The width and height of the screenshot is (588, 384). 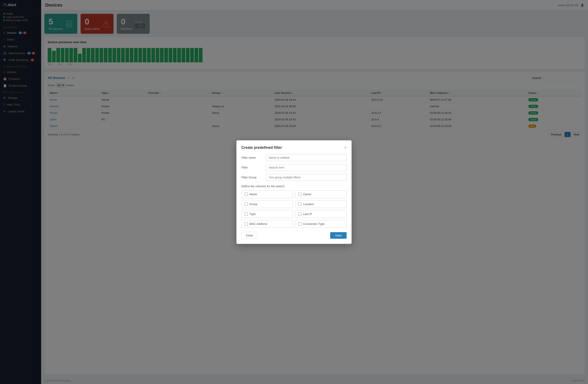 What do you see at coordinates (254, 168) in the screenshot?
I see `filter-label: Filter` at bounding box center [254, 168].